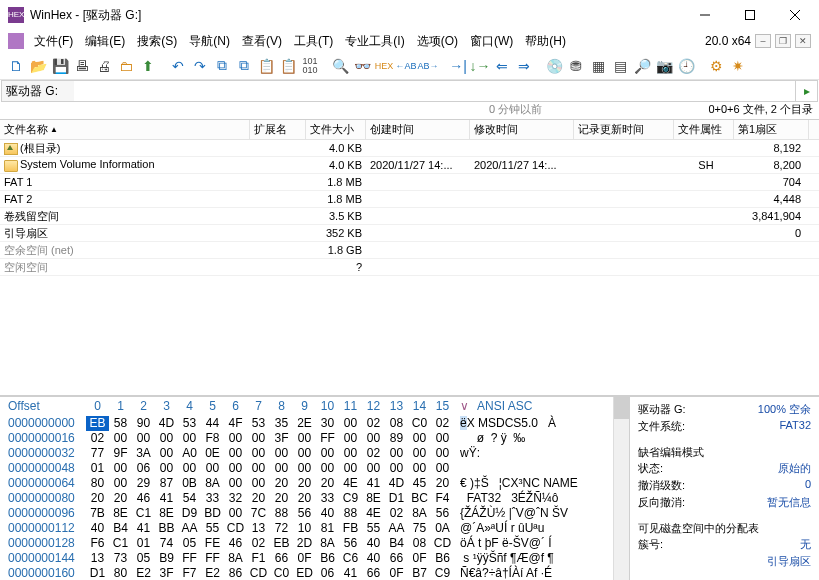 The image size is (819, 580). I want to click on hex-row: 00000000802020464154333220202033C98ED1BC…, so click(314, 498).